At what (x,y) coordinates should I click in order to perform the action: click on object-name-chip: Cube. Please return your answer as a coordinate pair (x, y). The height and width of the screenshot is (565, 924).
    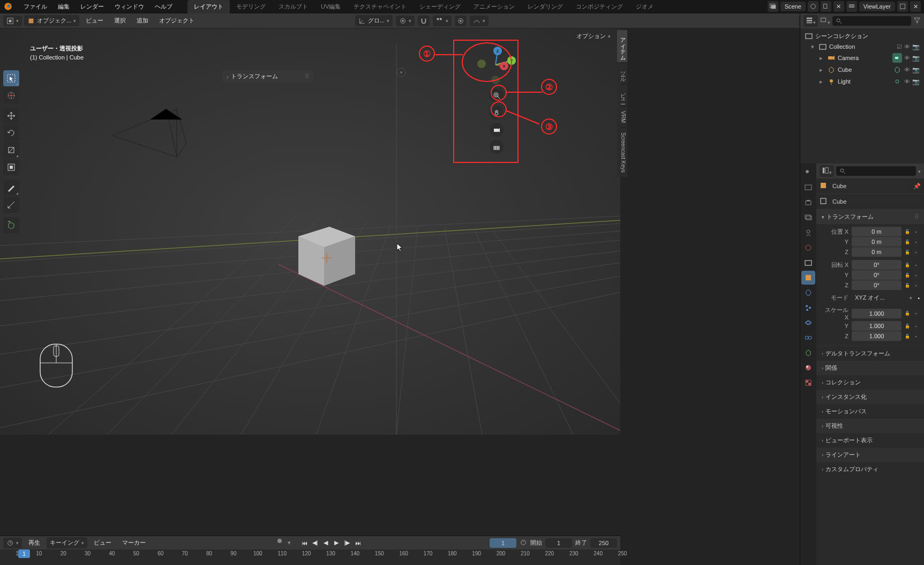
    Looking at the image, I should click on (870, 186).